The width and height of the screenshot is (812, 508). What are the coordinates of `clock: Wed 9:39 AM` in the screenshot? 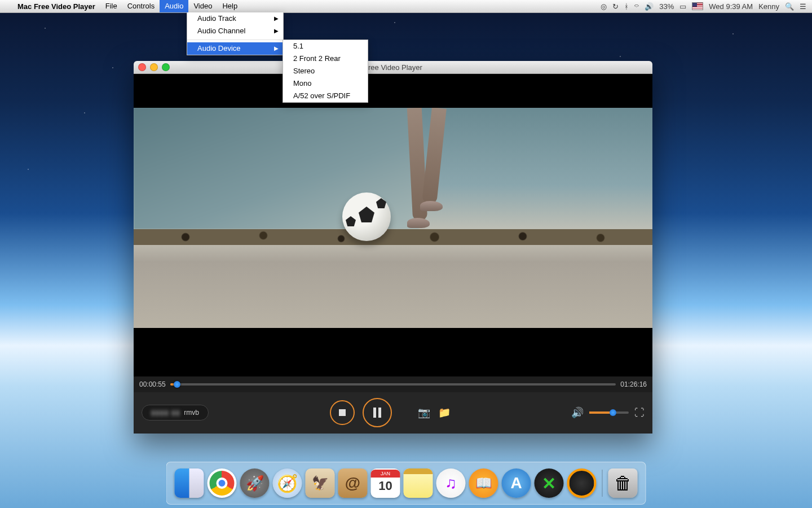 It's located at (731, 7).